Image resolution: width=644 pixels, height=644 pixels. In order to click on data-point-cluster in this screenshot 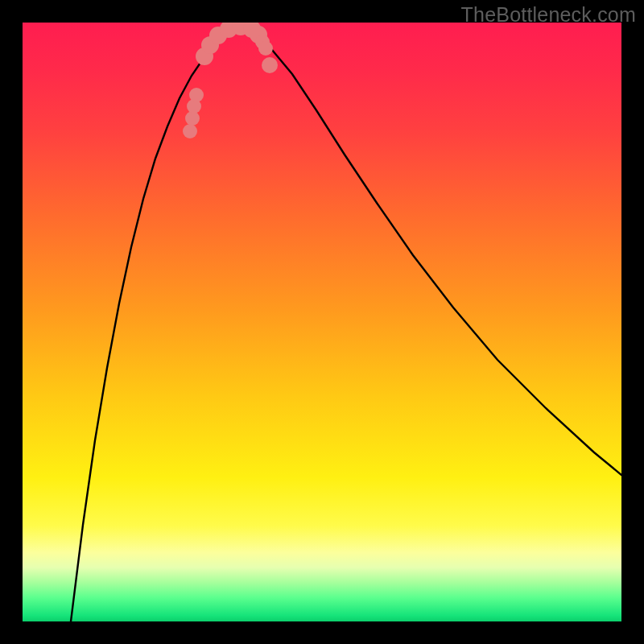, I will do `click(230, 80)`.